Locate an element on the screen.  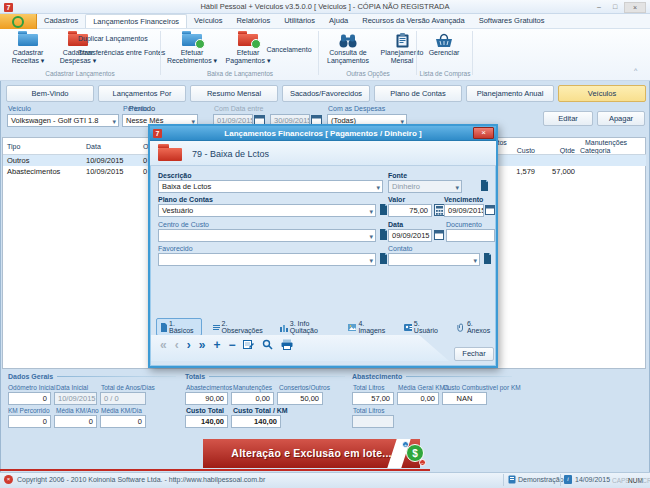
favorecido-lookup-button is located at coordinates (384, 260).